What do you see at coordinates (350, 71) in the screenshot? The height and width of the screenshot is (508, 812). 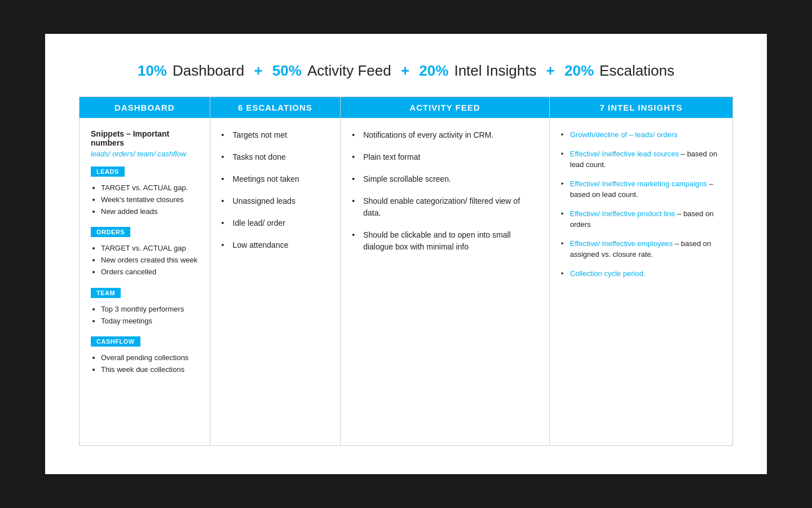 I see `label-activity: Activity Feed` at bounding box center [350, 71].